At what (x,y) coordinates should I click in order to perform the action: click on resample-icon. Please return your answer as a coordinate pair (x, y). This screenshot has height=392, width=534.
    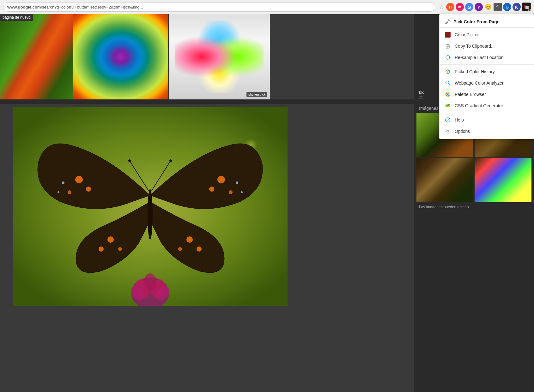
    Looking at the image, I should click on (448, 57).